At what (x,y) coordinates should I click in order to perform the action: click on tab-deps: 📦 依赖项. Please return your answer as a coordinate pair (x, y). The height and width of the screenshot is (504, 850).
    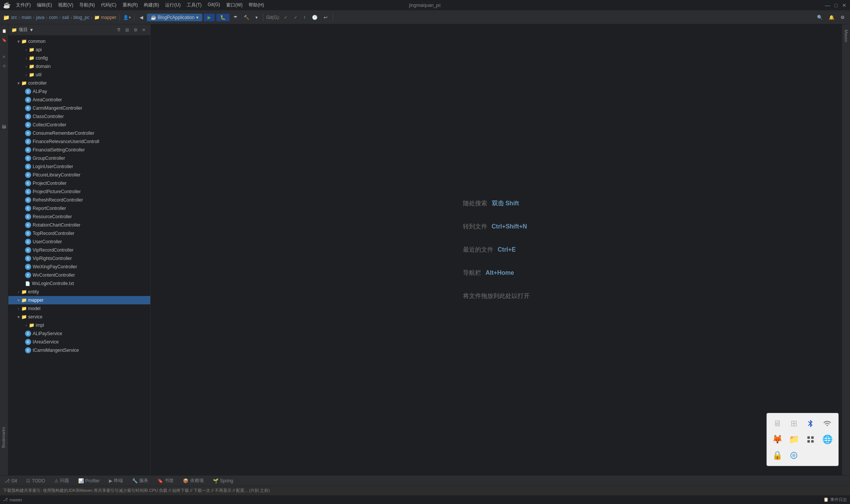
    Looking at the image, I should click on (194, 480).